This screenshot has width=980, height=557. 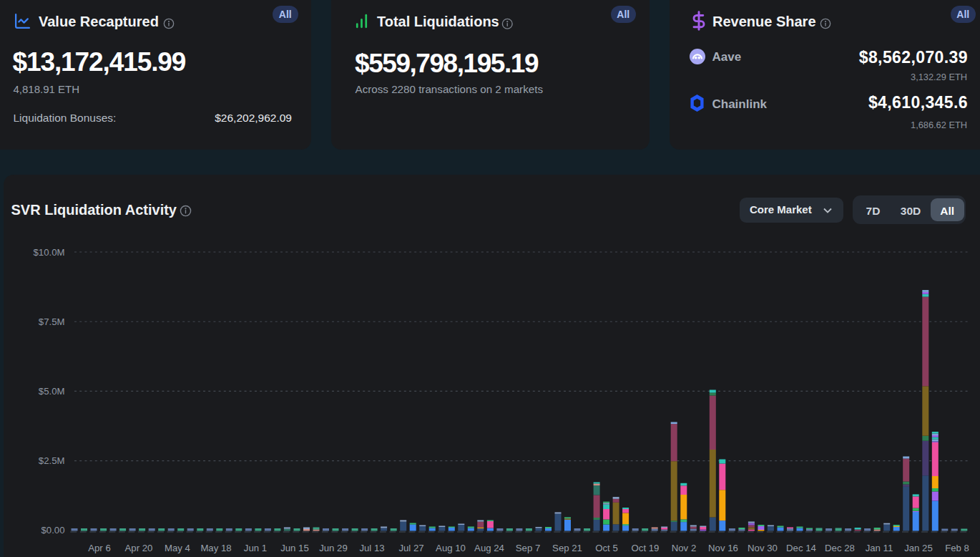 What do you see at coordinates (139, 548) in the screenshot?
I see `svg-text: Apr 20` at bounding box center [139, 548].